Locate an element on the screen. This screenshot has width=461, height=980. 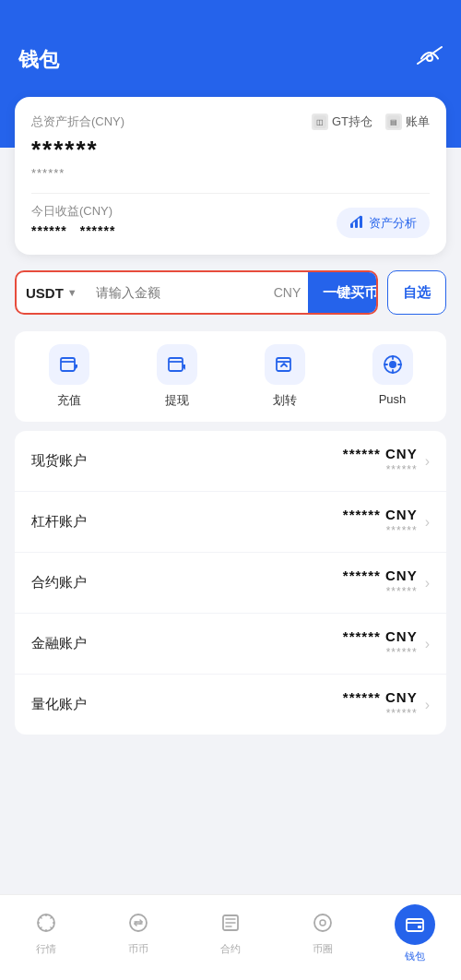
spot-account-right: ****** CNY ****** › is located at coordinates (386, 461).